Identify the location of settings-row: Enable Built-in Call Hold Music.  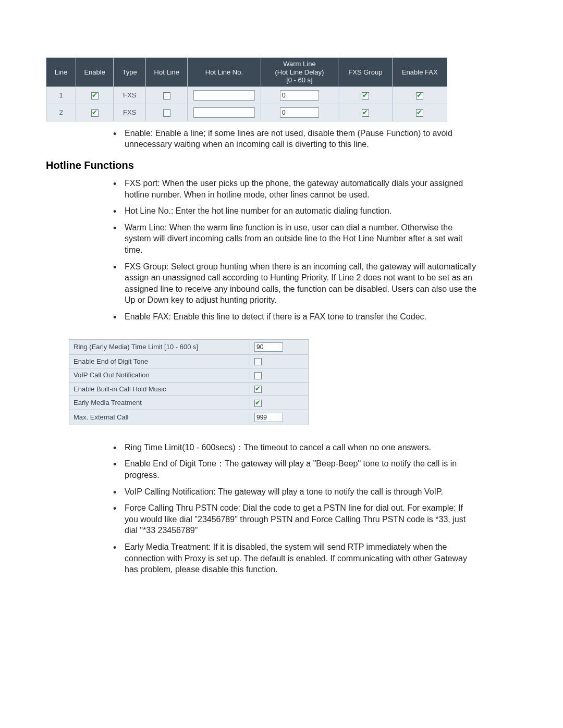
(189, 390).